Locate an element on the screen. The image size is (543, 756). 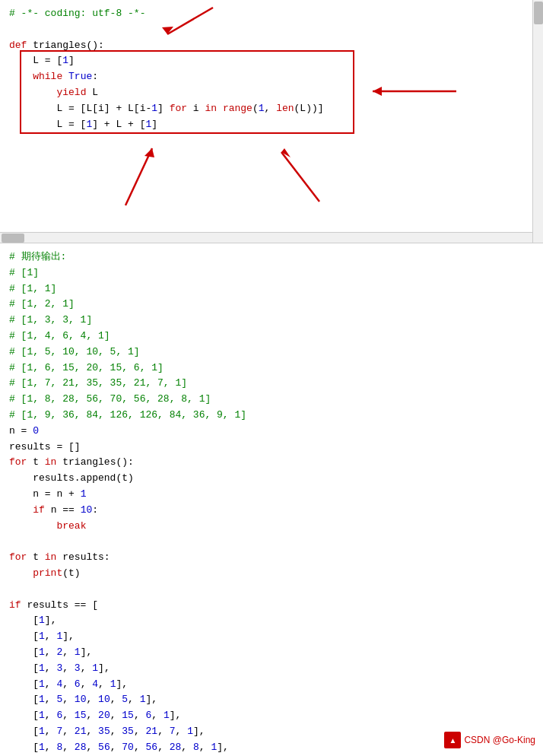
bottom-line-6: # [1, 4, 6, 4, 1] is located at coordinates (276, 336).